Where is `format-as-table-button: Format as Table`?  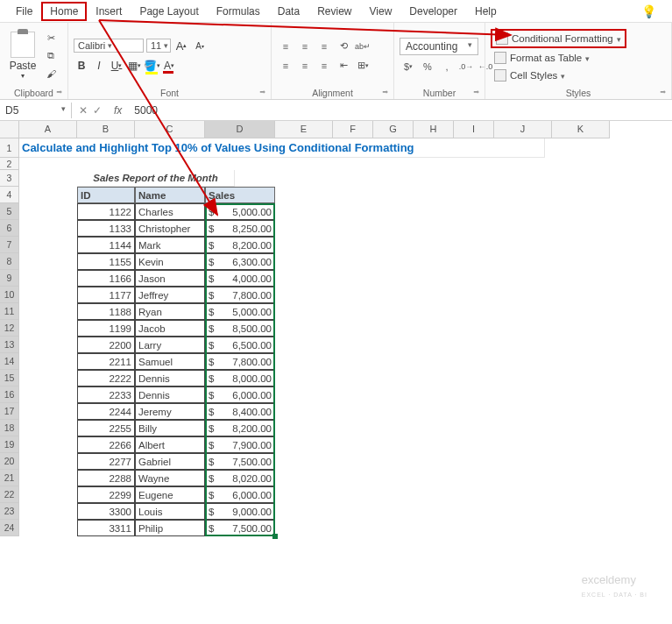
format-as-table-button: Format as Table is located at coordinates (559, 58).